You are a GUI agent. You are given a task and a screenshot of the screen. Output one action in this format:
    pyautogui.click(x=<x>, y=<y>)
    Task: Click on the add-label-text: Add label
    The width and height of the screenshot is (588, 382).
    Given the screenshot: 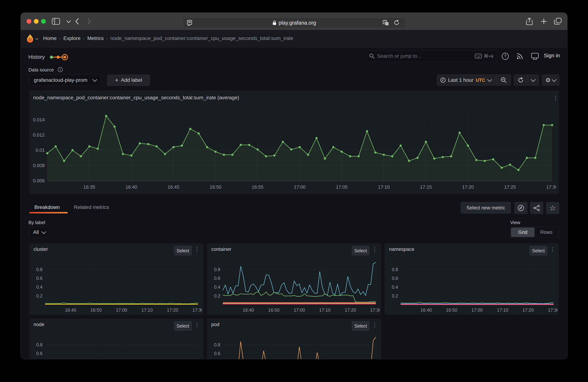 What is the action you would take?
    pyautogui.click(x=131, y=80)
    